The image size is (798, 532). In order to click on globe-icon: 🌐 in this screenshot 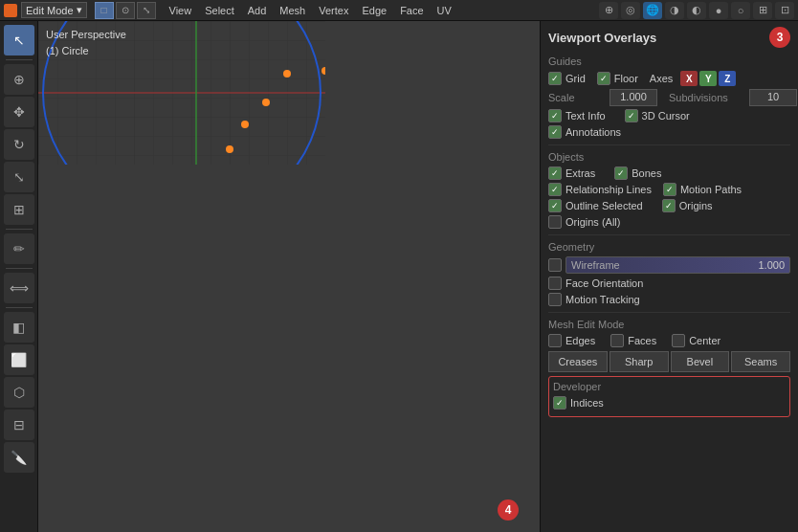, I will do `click(653, 11)`.